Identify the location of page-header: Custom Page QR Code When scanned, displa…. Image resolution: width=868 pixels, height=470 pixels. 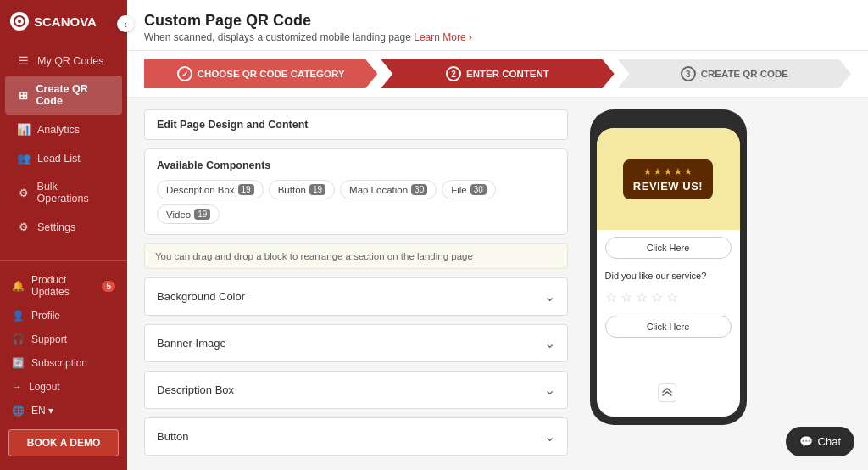
(498, 25).